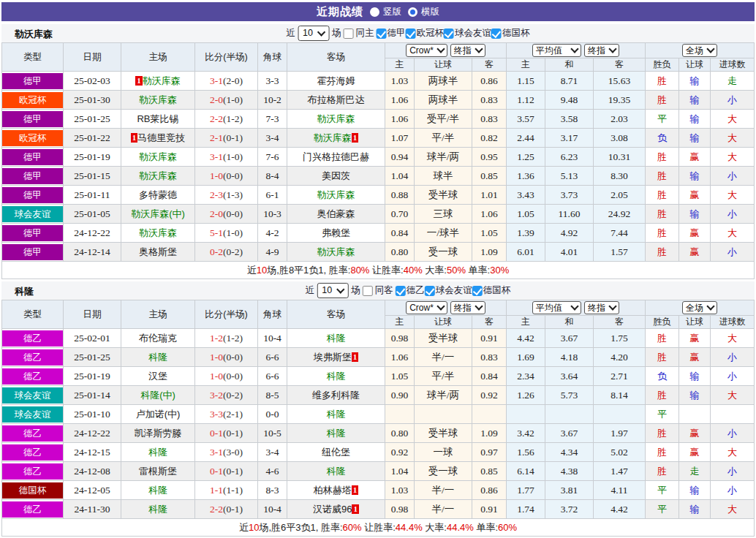 This screenshot has height=538, width=756. I want to click on odds-home: 1.04, so click(400, 471).